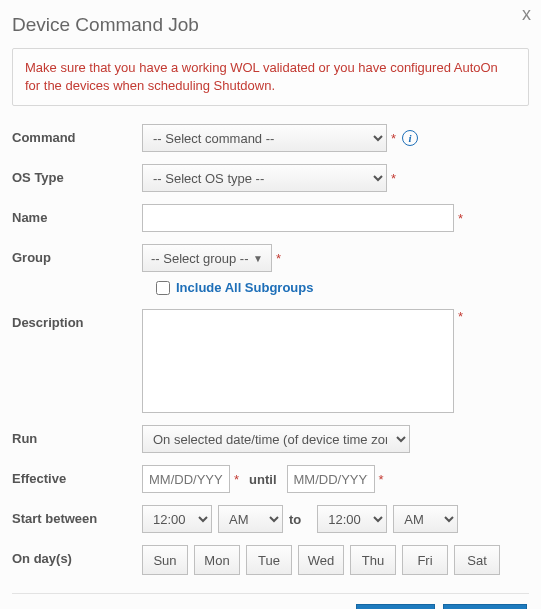 The width and height of the screenshot is (541, 609). Describe the element at coordinates (77, 476) in the screenshot. I see `effective-label: Effective` at that location.